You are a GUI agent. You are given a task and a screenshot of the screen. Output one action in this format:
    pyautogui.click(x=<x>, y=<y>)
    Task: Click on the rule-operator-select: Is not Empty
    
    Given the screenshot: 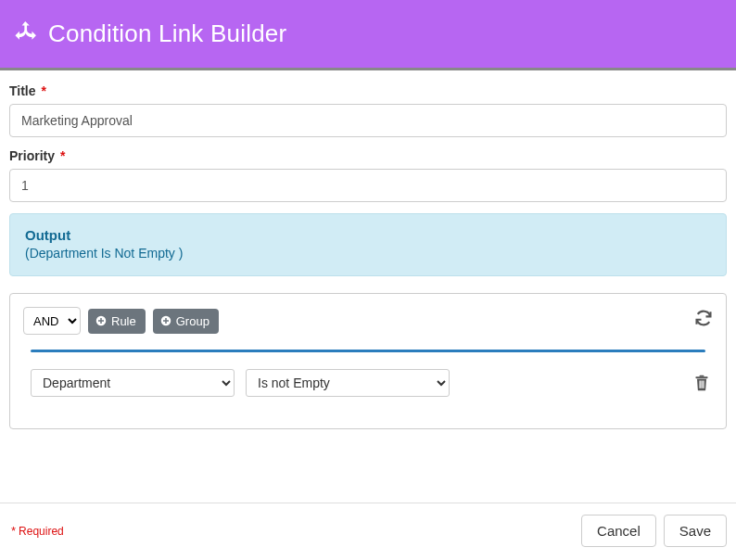 What is the action you would take?
    pyautogui.click(x=348, y=383)
    